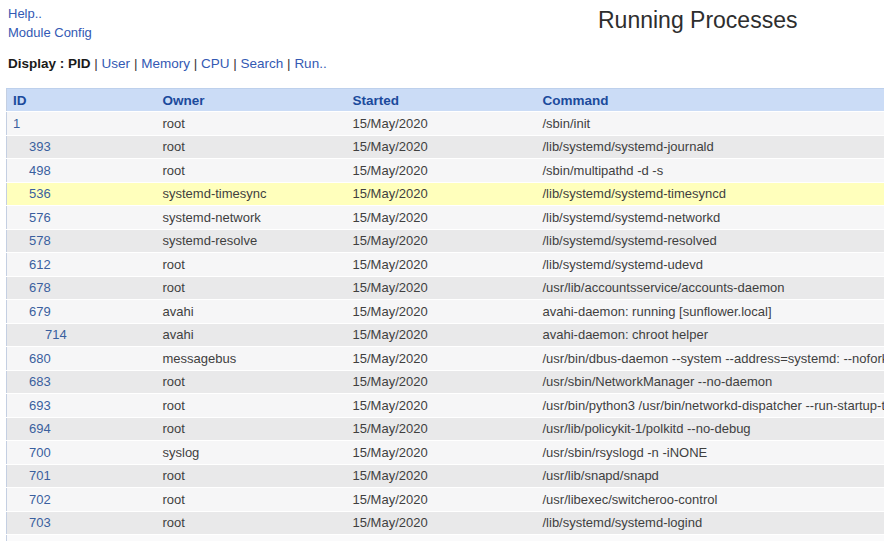 Image resolution: width=884 pixels, height=541 pixels. I want to click on process-id-link: 700, so click(40, 452).